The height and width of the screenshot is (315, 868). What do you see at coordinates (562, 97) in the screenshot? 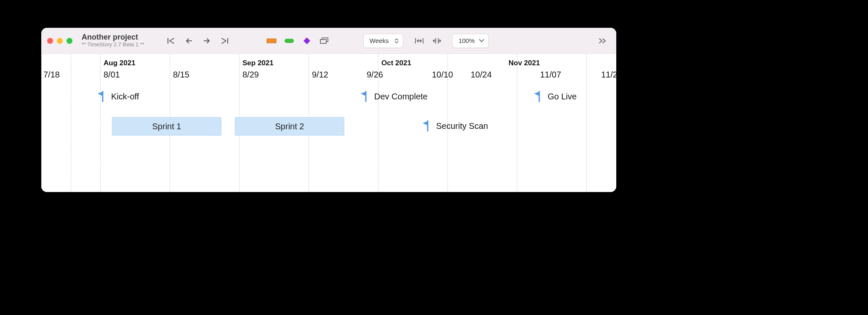
I see `milestone-label: Go Live` at bounding box center [562, 97].